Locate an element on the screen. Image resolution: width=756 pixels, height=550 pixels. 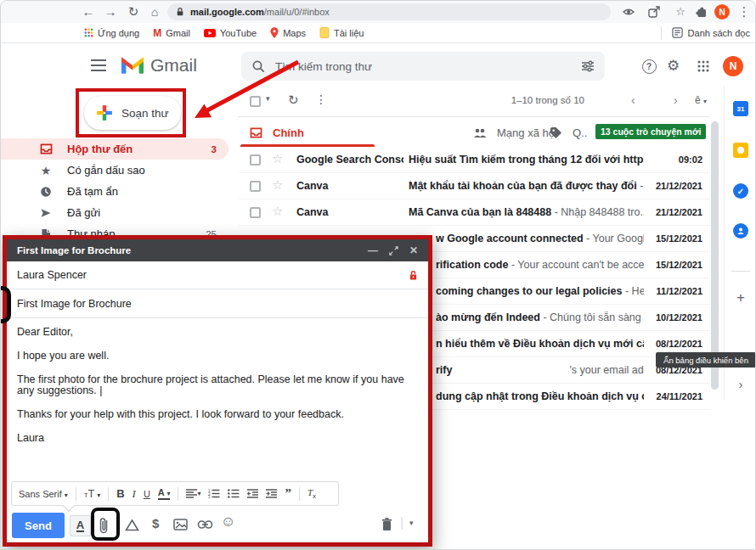
extensions-puzzle-icon is located at coordinates (702, 12).